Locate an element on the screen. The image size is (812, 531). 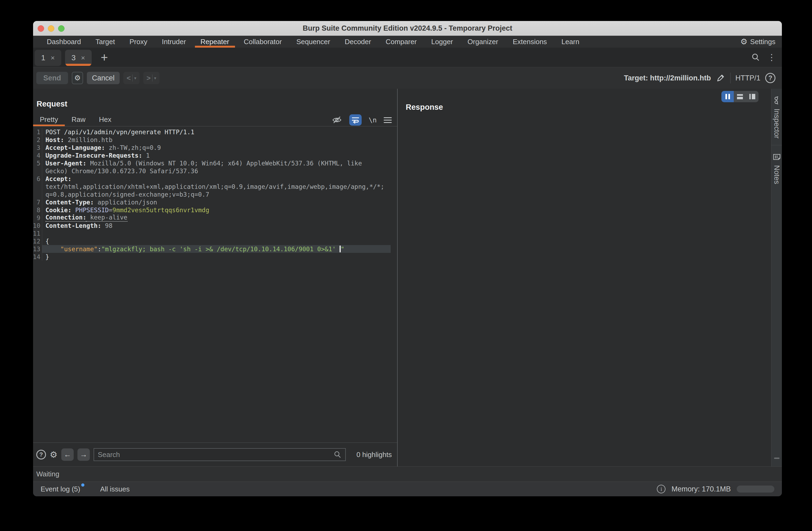
search-input is located at coordinates (214, 455).